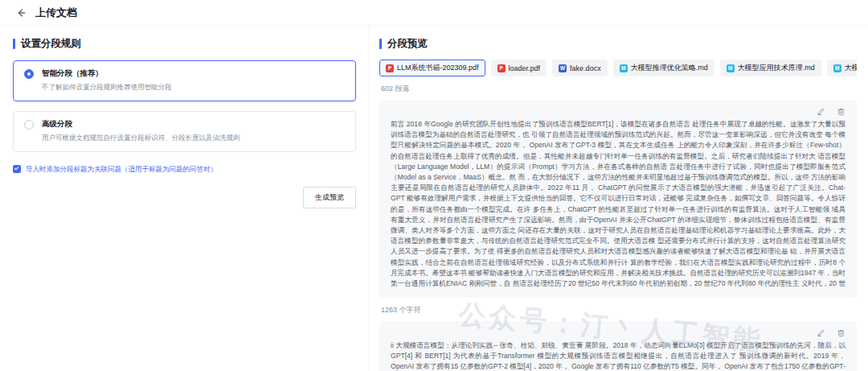 The image size is (868, 371). What do you see at coordinates (669, 68) in the screenshot?
I see `file-name: 大模型推理优化策略.md` at bounding box center [669, 68].